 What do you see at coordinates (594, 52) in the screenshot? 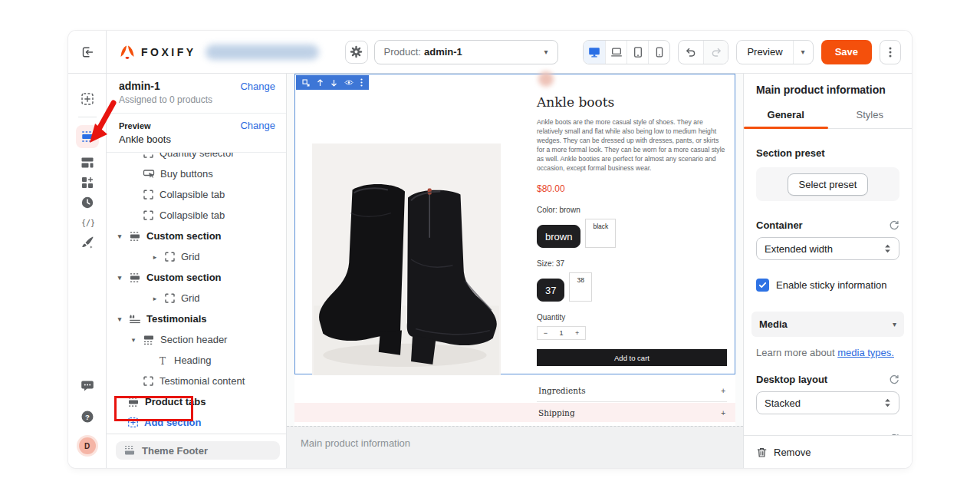
I see `device-desktop-button` at bounding box center [594, 52].